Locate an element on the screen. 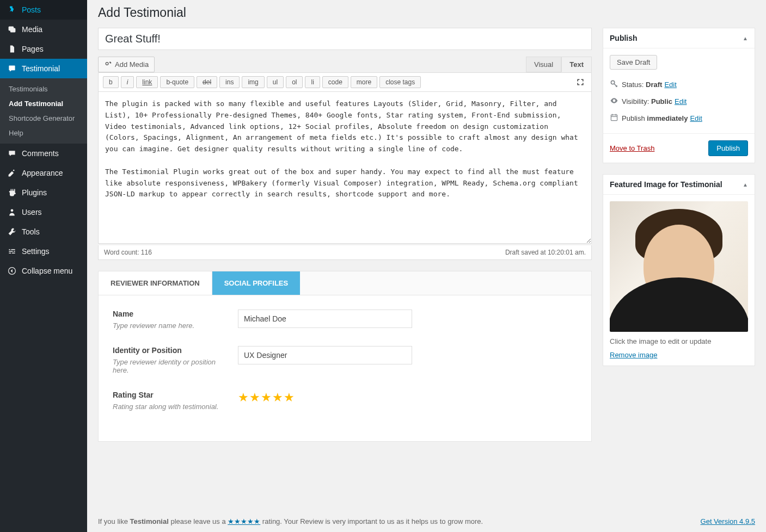  rating-stars: ★★★★★ is located at coordinates (407, 398).